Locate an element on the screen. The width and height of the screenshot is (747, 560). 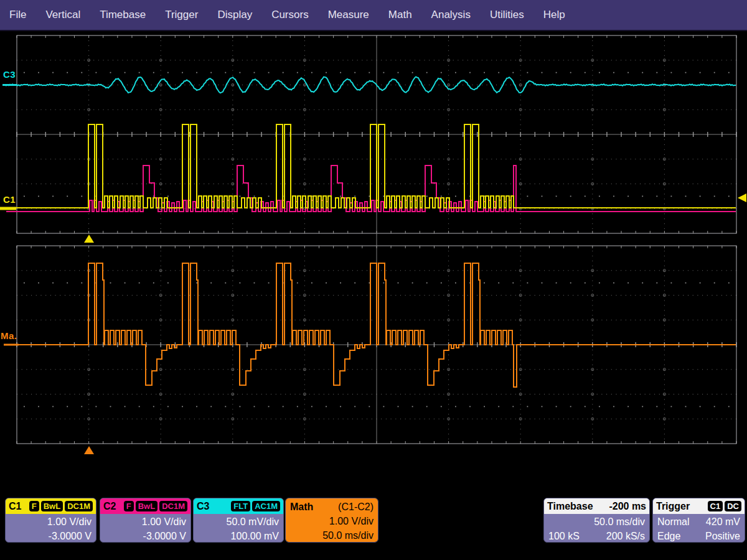
timebase-body: 50.0 ms/div 100 kS 200 kS/s is located at coordinates (596, 528).